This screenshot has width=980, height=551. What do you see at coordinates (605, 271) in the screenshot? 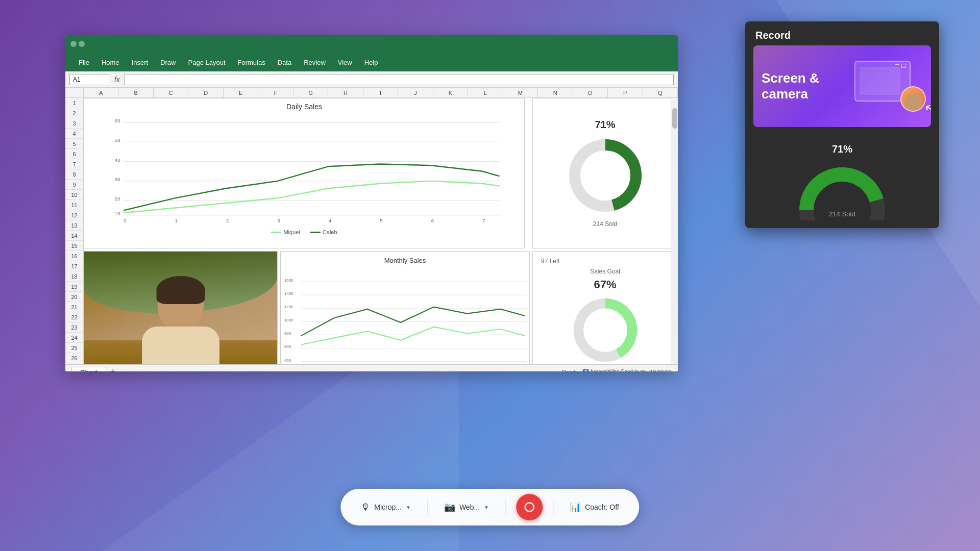
I see `sales-goal-label: Sales Goal` at bounding box center [605, 271].